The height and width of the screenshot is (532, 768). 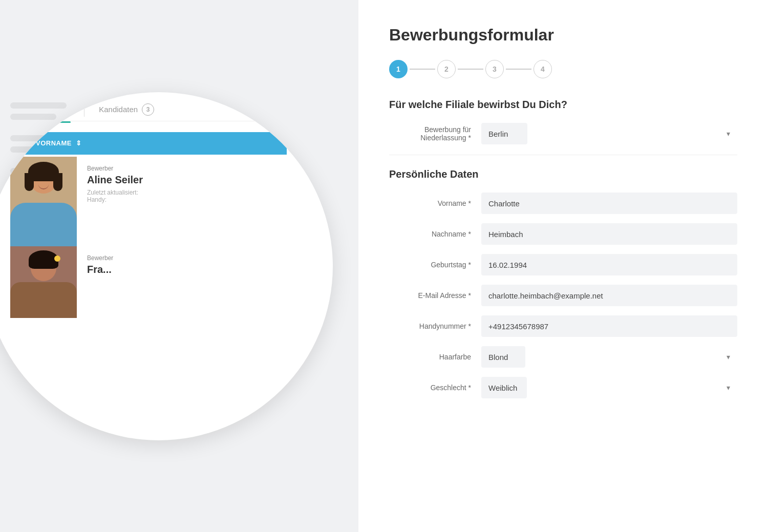 I want to click on applicant-info-1: Bewerber Aline Seiler Zuletzt aktualisie…, so click(x=182, y=202).